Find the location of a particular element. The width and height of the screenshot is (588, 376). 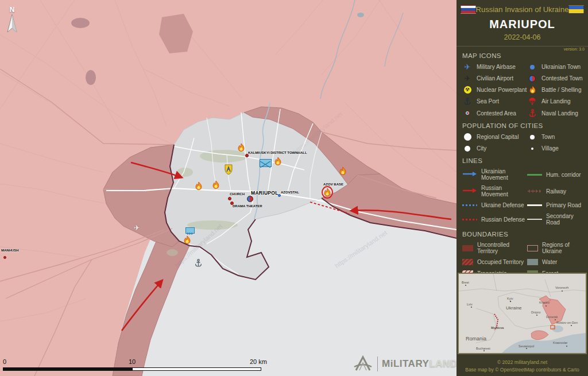

compass-arrow-icon is located at coordinates (12, 24).